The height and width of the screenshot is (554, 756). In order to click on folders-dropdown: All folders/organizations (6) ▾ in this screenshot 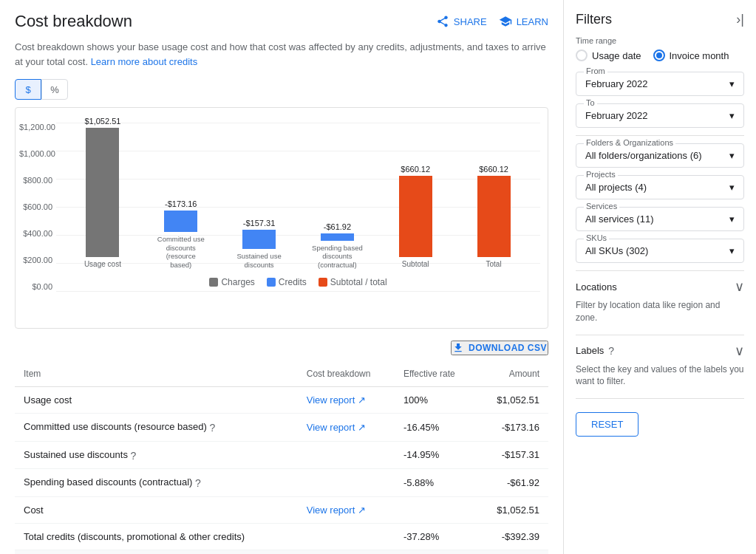, I will do `click(660, 155)`.